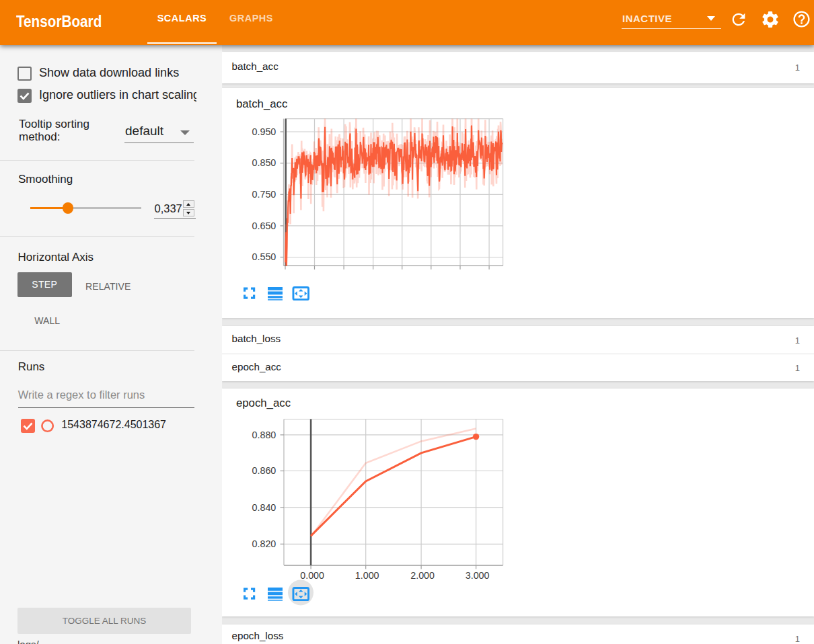  What do you see at coordinates (264, 508) in the screenshot?
I see `svg-text: 0.840` at bounding box center [264, 508].